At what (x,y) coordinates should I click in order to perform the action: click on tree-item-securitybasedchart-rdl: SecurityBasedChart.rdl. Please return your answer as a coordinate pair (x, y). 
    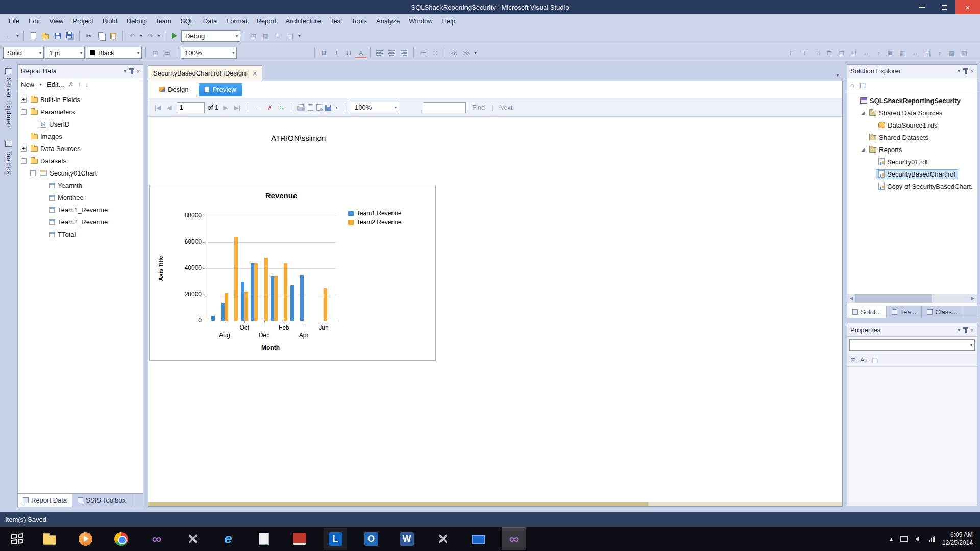
    Looking at the image, I should click on (912, 174).